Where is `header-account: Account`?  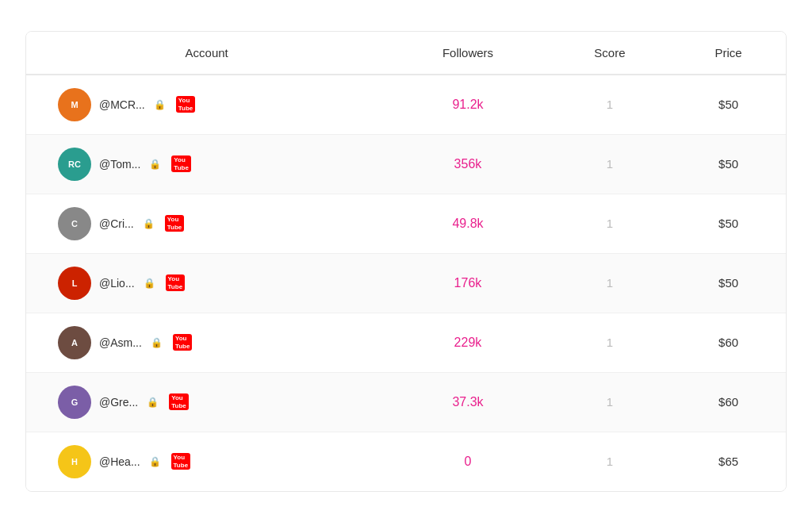
header-account: Account is located at coordinates (206, 53).